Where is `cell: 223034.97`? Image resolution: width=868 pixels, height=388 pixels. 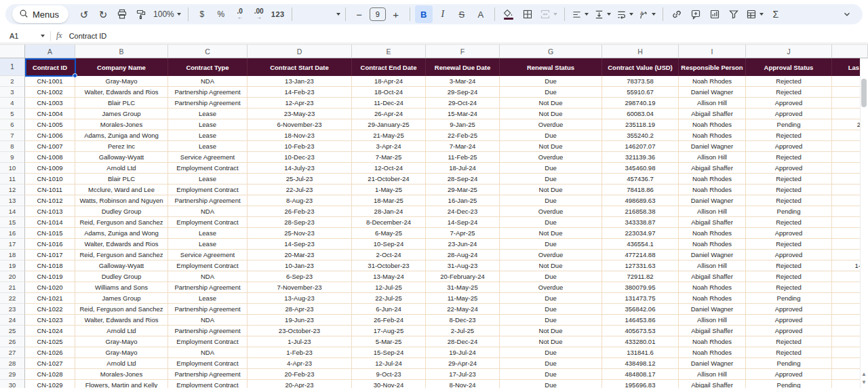
cell: 223034.97 is located at coordinates (640, 233).